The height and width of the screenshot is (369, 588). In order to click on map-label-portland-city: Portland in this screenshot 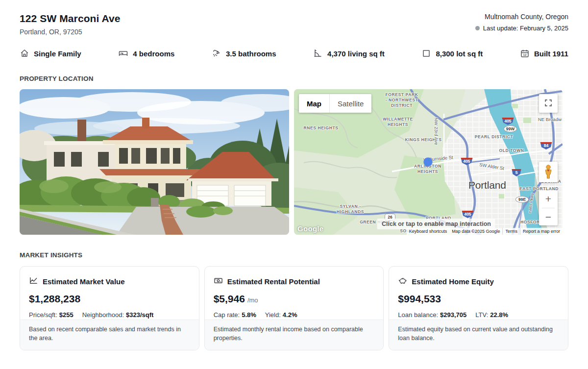, I will do `click(487, 185)`.